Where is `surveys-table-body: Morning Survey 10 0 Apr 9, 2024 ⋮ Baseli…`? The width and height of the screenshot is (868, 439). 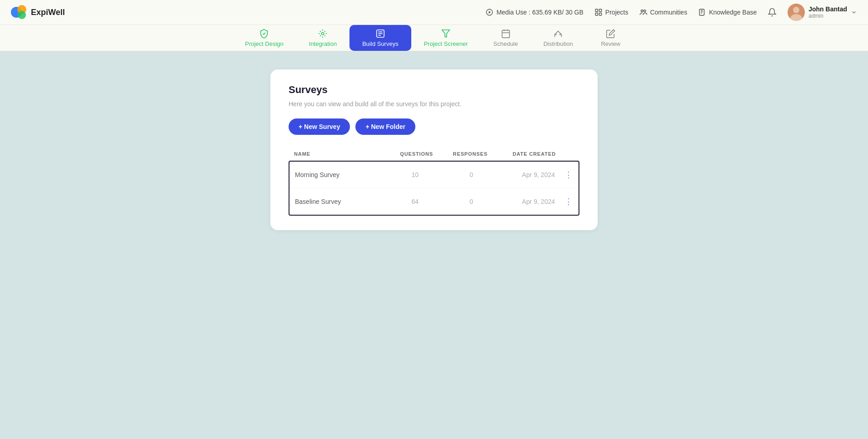
surveys-table-body: Morning Survey 10 0 Apr 9, 2024 ⋮ Baseli… is located at coordinates (434, 188).